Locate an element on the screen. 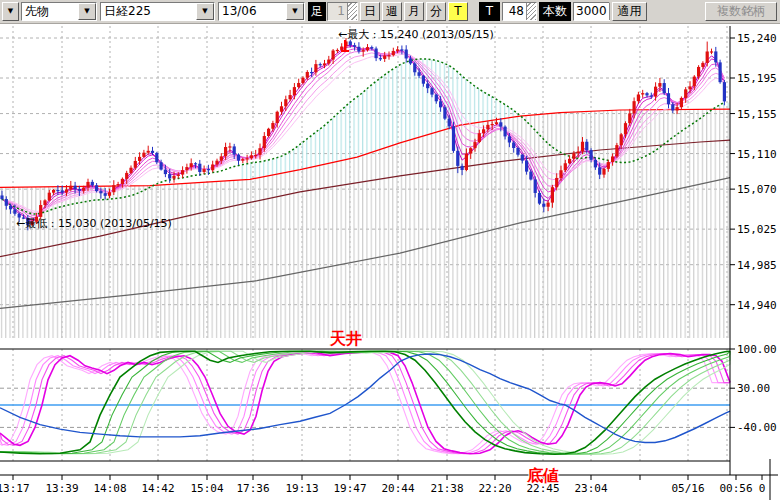 This screenshot has width=780, height=500. svg-text: 14,940 is located at coordinates (757, 306).